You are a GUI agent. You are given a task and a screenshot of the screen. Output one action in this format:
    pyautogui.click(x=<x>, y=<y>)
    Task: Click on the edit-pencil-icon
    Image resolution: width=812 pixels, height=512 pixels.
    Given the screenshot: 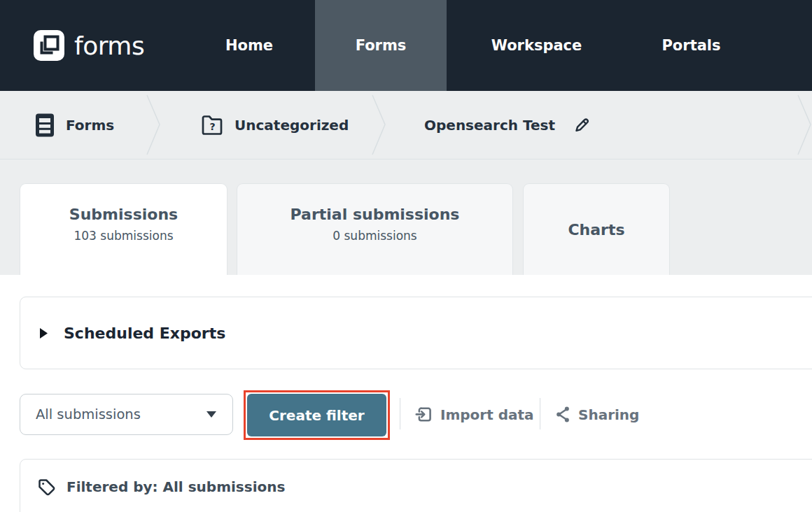 What is the action you would take?
    pyautogui.click(x=582, y=125)
    